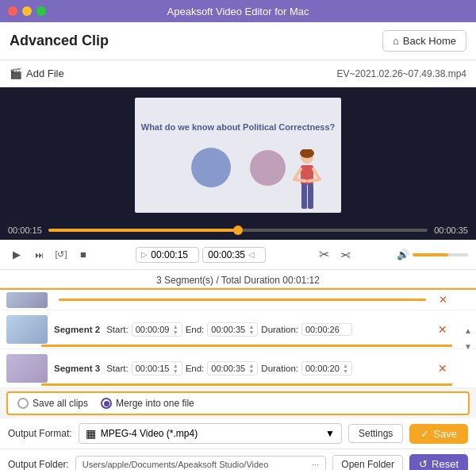 This screenshot has width=476, height=470. Describe the element at coordinates (25, 230) in the screenshot. I see `timeline-start-label: 00:00:15` at that location.